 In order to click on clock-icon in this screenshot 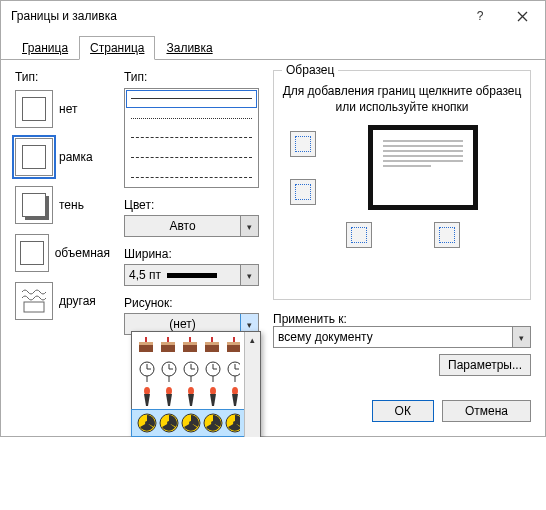, I will do `click(188, 371)`.